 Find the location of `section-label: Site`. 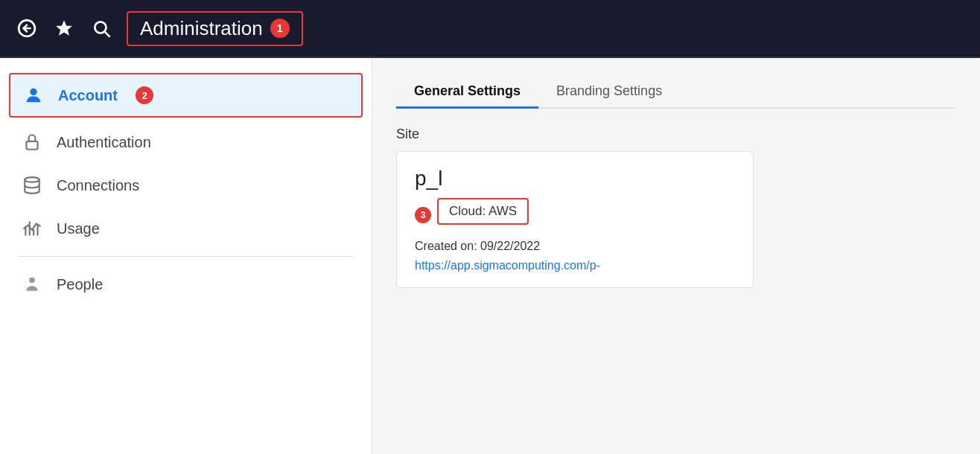

section-label: Site is located at coordinates (676, 134).